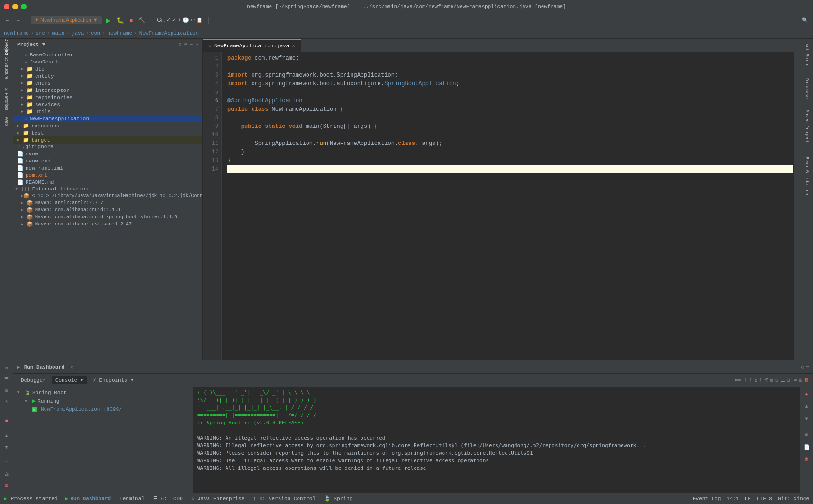  What do you see at coordinates (108, 153) in the screenshot?
I see `tree-item-mvnw: 📄 mvnw` at bounding box center [108, 153].